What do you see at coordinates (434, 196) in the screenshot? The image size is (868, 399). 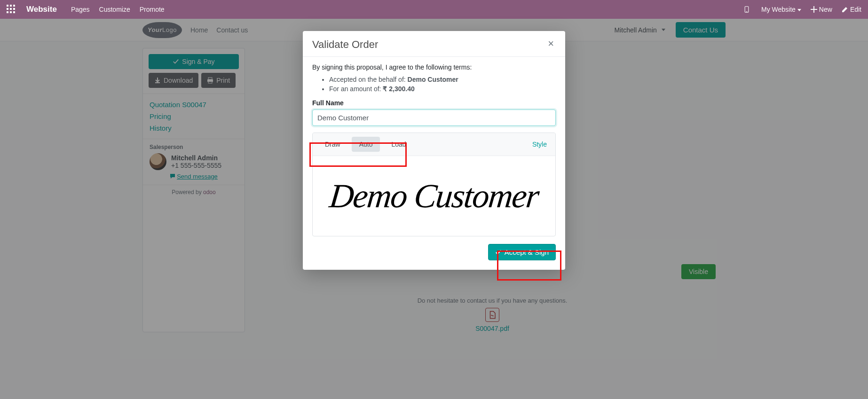 I see `signature-canvas: Demo Customer` at bounding box center [434, 196].